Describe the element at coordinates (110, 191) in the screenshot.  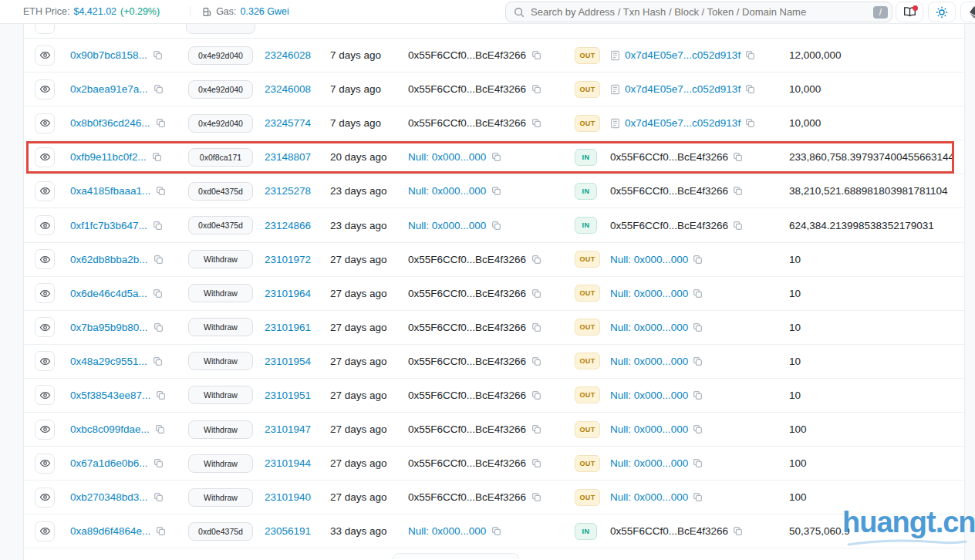
I see `txn-hash-link: 0xa4185fbaaa1...` at that location.